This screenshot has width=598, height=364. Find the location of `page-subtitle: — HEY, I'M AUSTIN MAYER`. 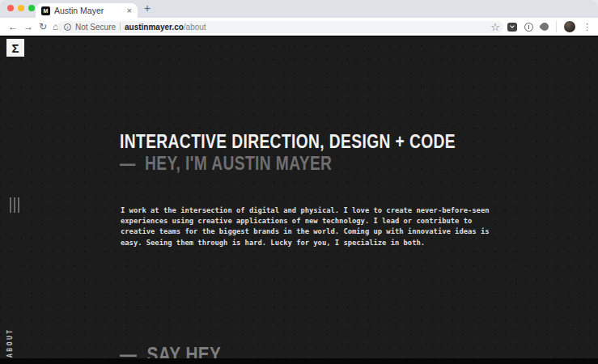

page-subtitle: — HEY, I'M AUSTIN MAYER is located at coordinates (301, 163).